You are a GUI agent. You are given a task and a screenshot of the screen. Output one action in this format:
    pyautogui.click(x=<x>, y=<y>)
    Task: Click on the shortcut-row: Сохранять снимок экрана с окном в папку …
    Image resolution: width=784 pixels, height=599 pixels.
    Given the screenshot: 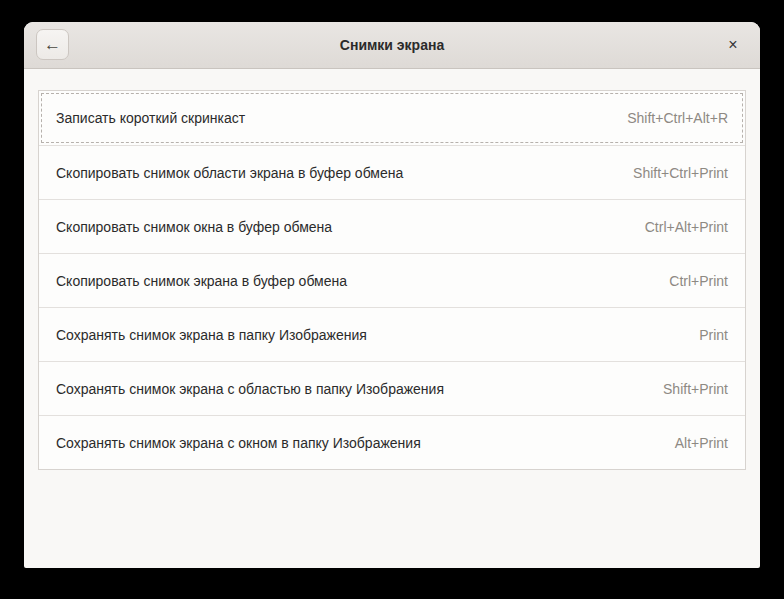 What is the action you would take?
    pyautogui.click(x=392, y=442)
    